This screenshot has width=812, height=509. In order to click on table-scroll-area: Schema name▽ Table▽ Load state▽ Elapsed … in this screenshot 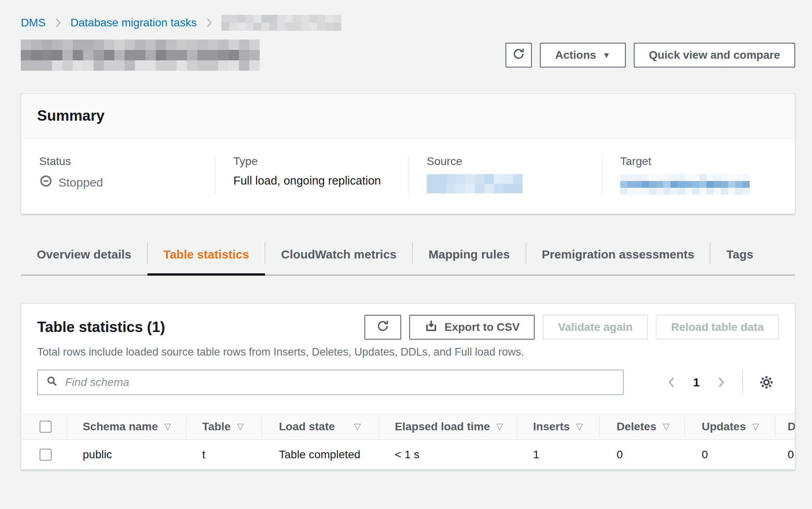, I will do `click(408, 441)`.